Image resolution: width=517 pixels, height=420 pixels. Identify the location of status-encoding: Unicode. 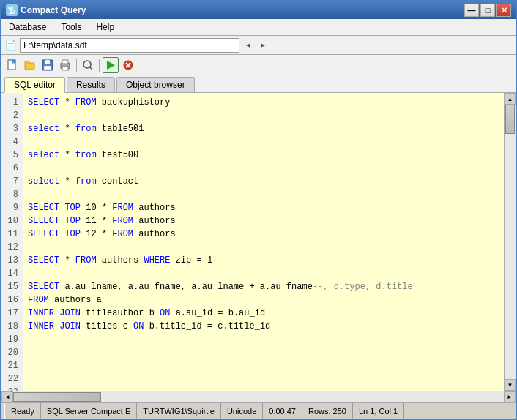
(242, 411).